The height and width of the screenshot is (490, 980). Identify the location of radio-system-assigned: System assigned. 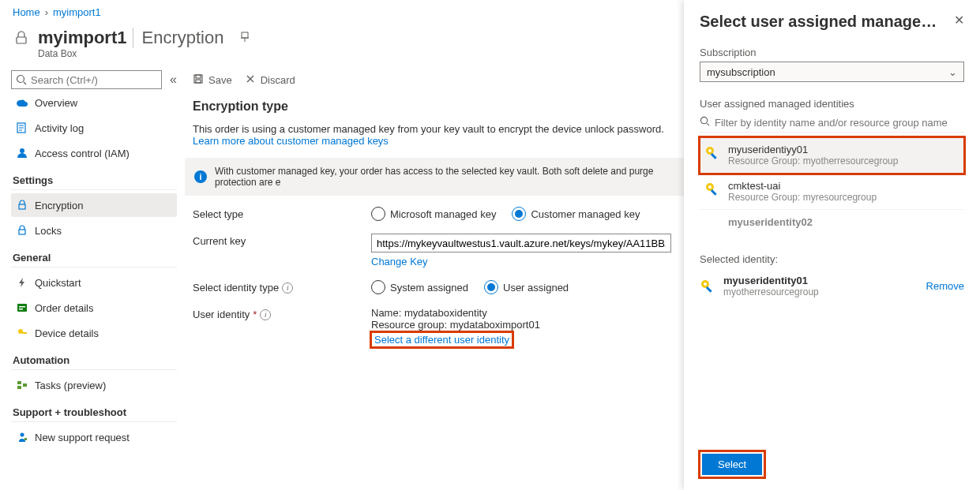
(420, 287).